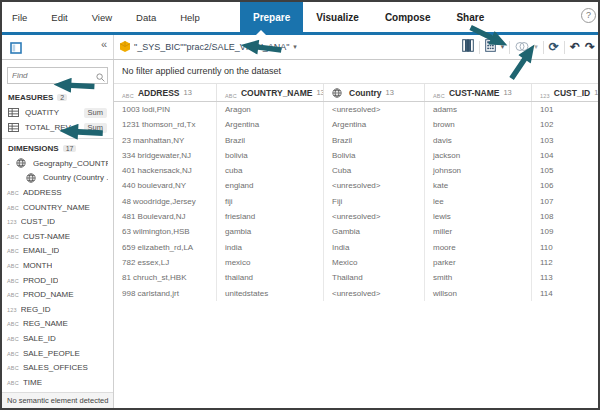 This screenshot has width=600, height=410. I want to click on grid-cell: 1003 lodi,PIN, so click(166, 110).